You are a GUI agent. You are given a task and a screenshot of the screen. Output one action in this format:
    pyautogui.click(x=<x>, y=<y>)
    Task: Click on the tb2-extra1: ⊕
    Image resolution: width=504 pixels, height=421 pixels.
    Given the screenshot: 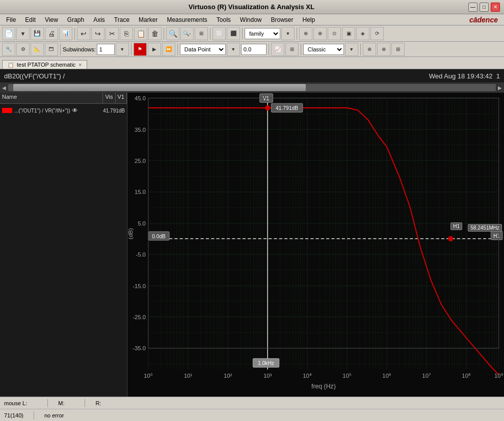 What is the action you would take?
    pyautogui.click(x=369, y=49)
    